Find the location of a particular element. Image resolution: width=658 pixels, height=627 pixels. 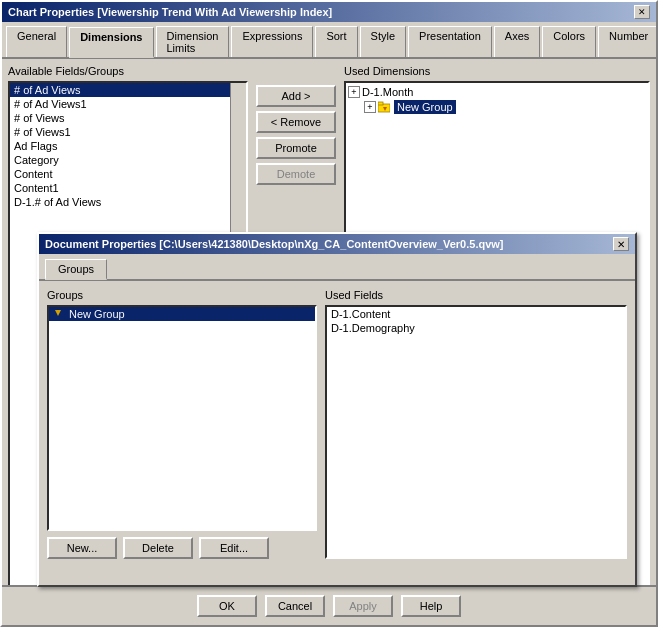

available-fields-label: Available Fields/Groups is located at coordinates (128, 71).